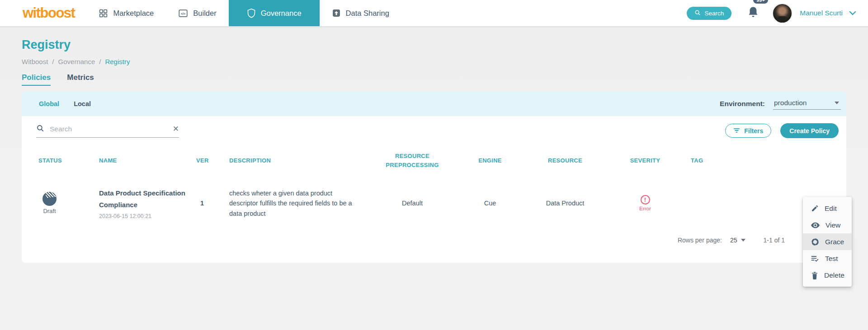 Image resolution: width=868 pixels, height=330 pixels. I want to click on nav-item-label: Data Sharing, so click(368, 14).